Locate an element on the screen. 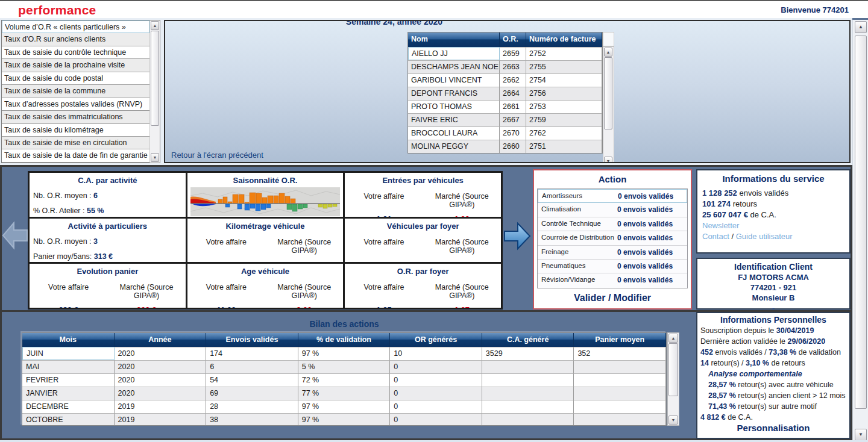  table-cell: 2756 is located at coordinates (564, 93).